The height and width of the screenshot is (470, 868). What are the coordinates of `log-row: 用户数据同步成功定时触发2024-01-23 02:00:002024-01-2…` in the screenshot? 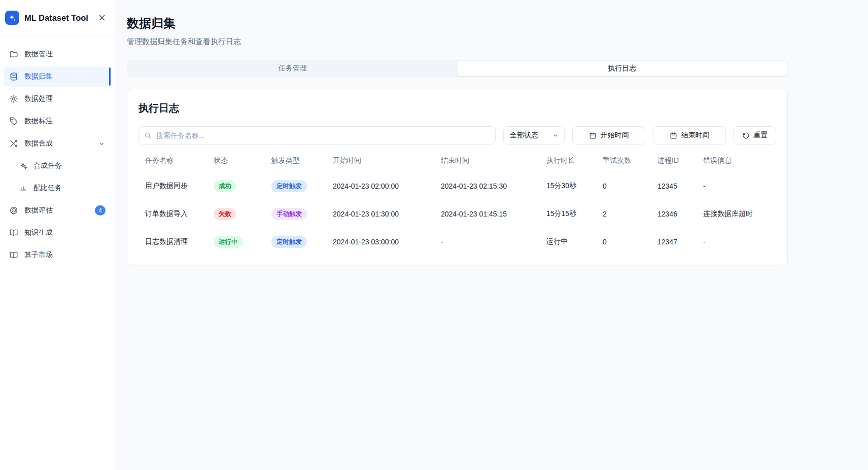 It's located at (458, 187).